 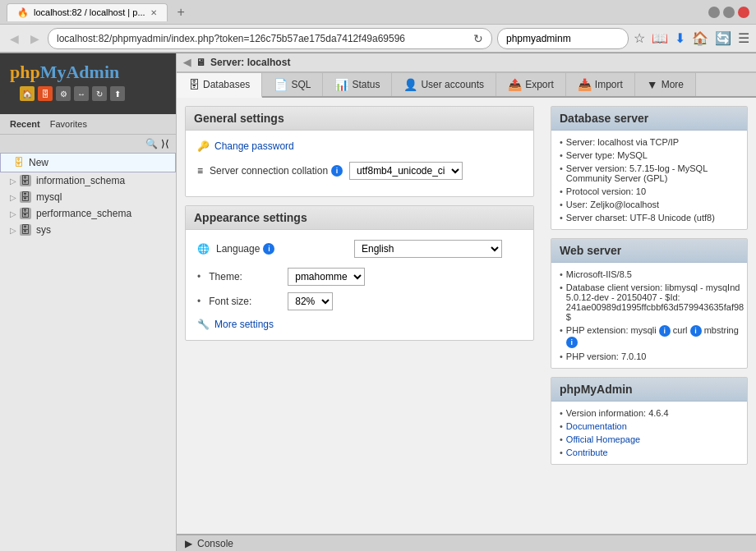 I want to click on documentation-item: Documentation, so click(x=649, y=426).